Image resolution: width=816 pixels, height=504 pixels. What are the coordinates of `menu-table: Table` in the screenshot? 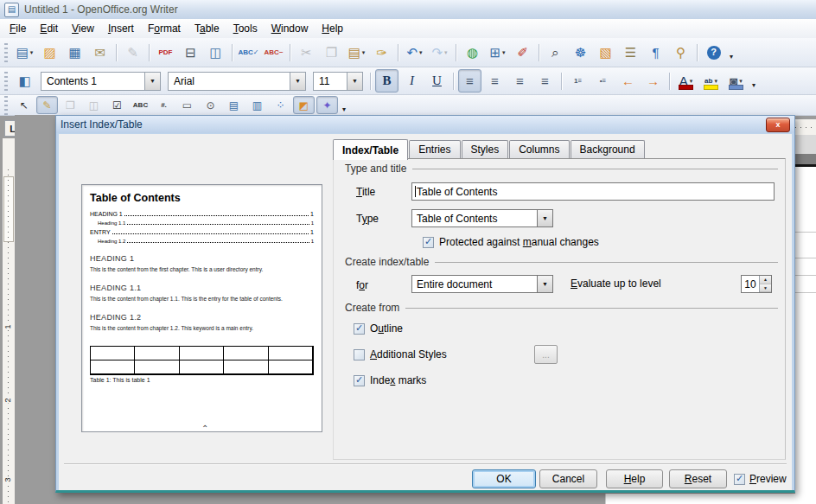 It's located at (207, 29).